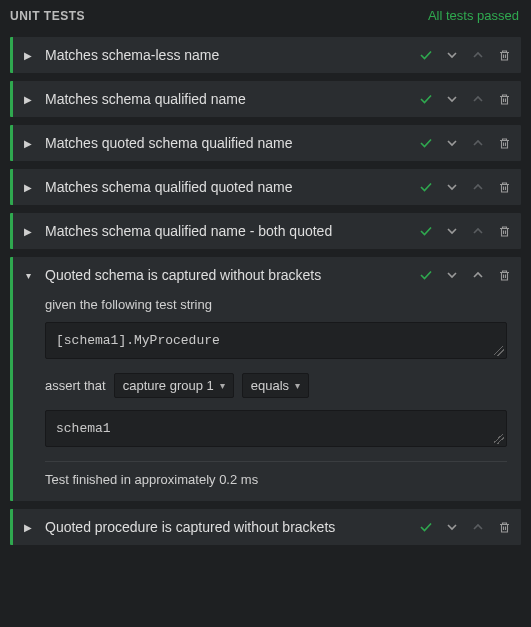 The image size is (531, 627). Describe the element at coordinates (266, 16) in the screenshot. I see `panel-header: UNIT TESTS All tests passed` at that location.